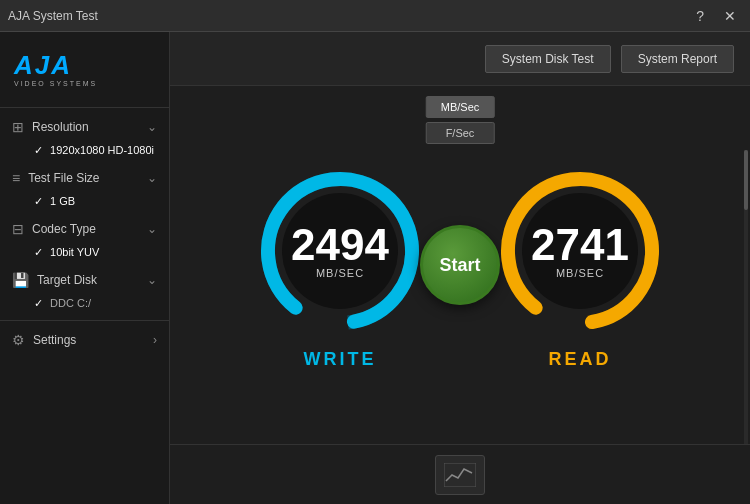 This screenshot has width=750, height=504. I want to click on resolution-label: Resolution, so click(60, 127).